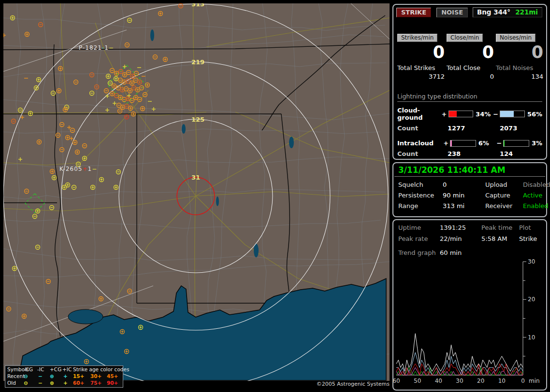  What do you see at coordinates (520, 76) in the screenshot?
I see `total-noises-value: 134` at bounding box center [520, 76].